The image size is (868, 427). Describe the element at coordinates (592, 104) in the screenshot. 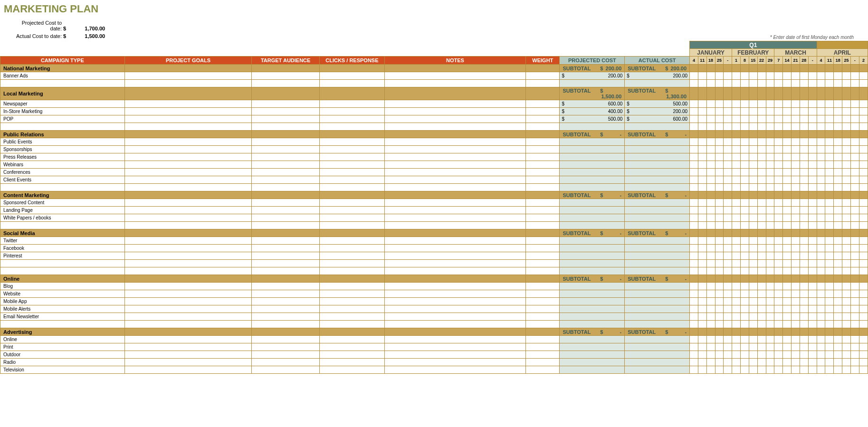

I see `money-cell: $600.00` at that location.